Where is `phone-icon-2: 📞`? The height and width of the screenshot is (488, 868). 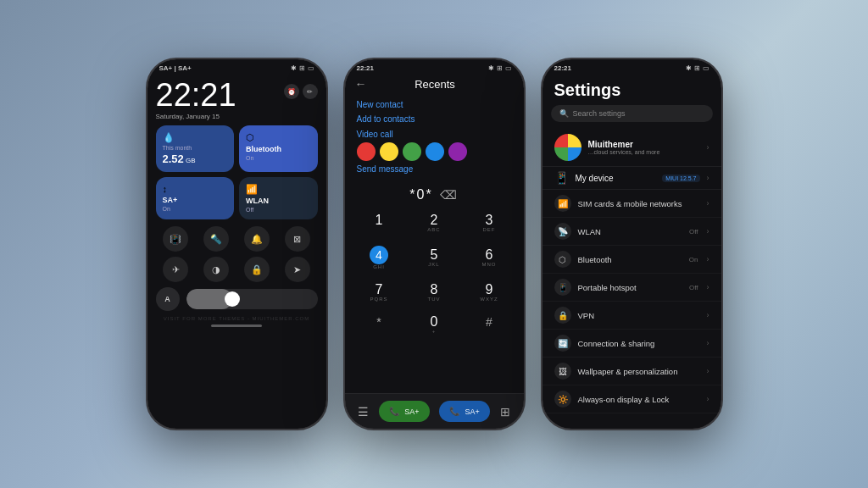 phone-icon-2: 📞 is located at coordinates (454, 412).